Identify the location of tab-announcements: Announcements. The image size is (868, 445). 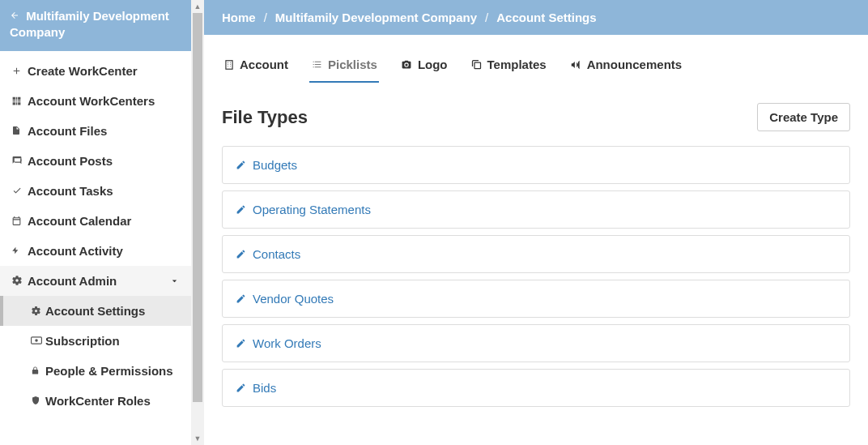
(626, 66).